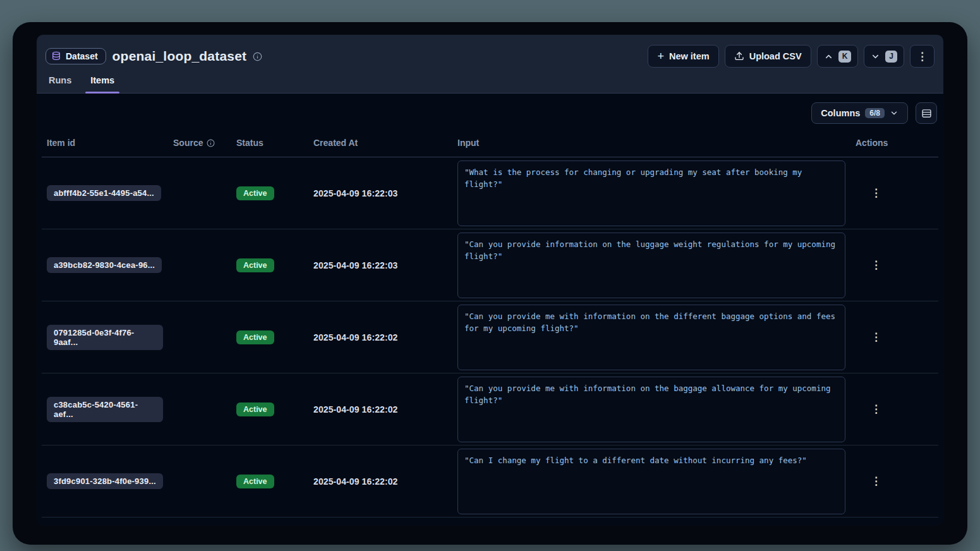  What do you see at coordinates (105, 409) in the screenshot?
I see `item-id-pill: c38cab5c-5420-4561-aef...` at bounding box center [105, 409].